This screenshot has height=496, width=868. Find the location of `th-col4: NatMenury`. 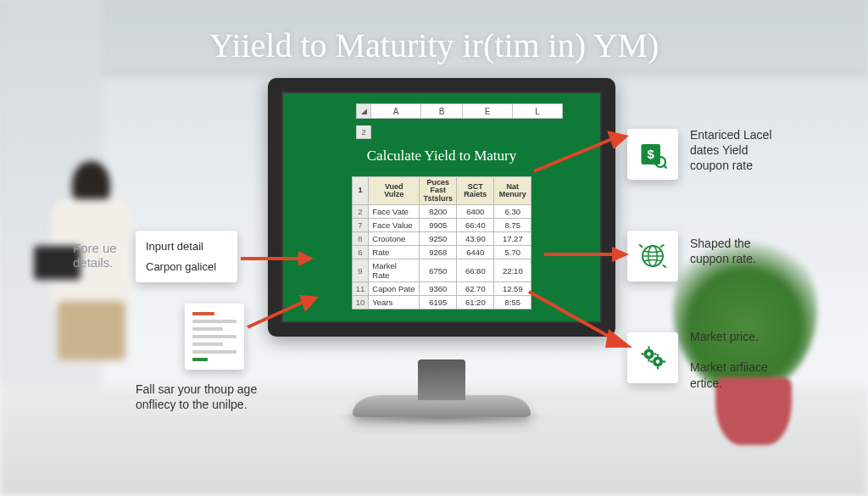

th-col4: NatMenury is located at coordinates (513, 192).